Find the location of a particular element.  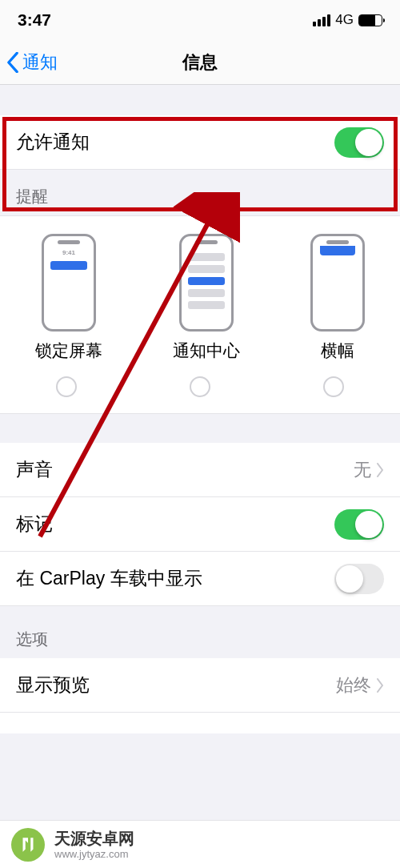

allow-notifications-cell: 允许通知 is located at coordinates (200, 143).